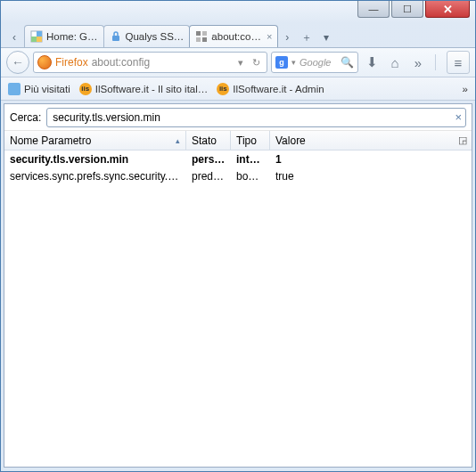  What do you see at coordinates (178, 141) in the screenshot?
I see `sort-asc-icon: ▴` at bounding box center [178, 141].